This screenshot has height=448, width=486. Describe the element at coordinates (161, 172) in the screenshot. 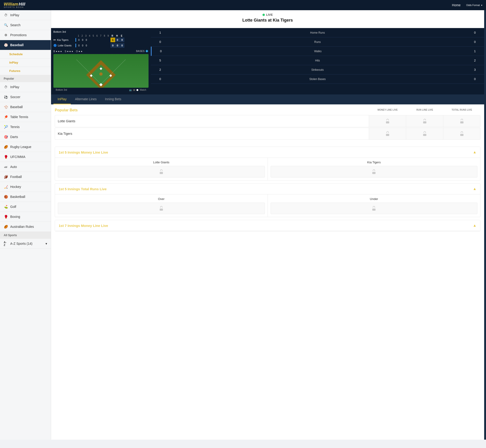

I see `lotte-5inn-ml-cell` at that location.